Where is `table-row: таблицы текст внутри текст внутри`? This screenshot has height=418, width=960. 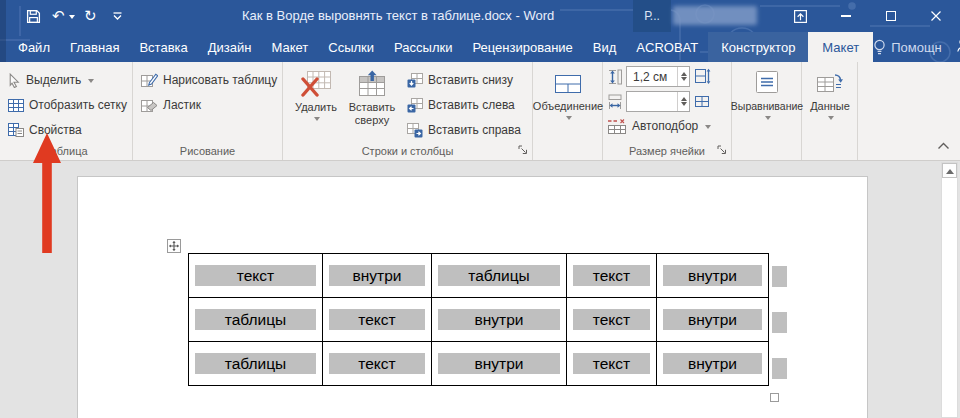
table-row: таблицы текст внутри текст внутри is located at coordinates (479, 364).